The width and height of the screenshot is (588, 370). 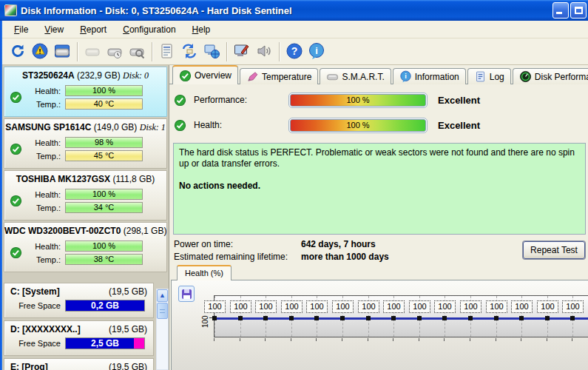 What do you see at coordinates (86, 259) in the screenshot?
I see `disk-temp-row: Temp.:38 °C` at bounding box center [86, 259].